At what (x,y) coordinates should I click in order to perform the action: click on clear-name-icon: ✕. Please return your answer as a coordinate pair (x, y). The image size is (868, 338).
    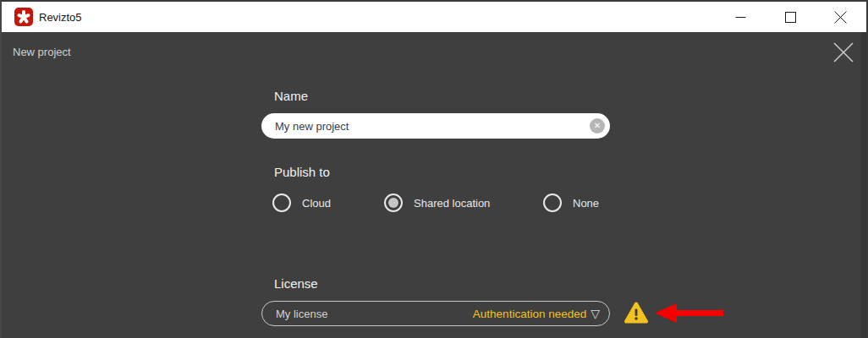
    Looking at the image, I should click on (597, 126).